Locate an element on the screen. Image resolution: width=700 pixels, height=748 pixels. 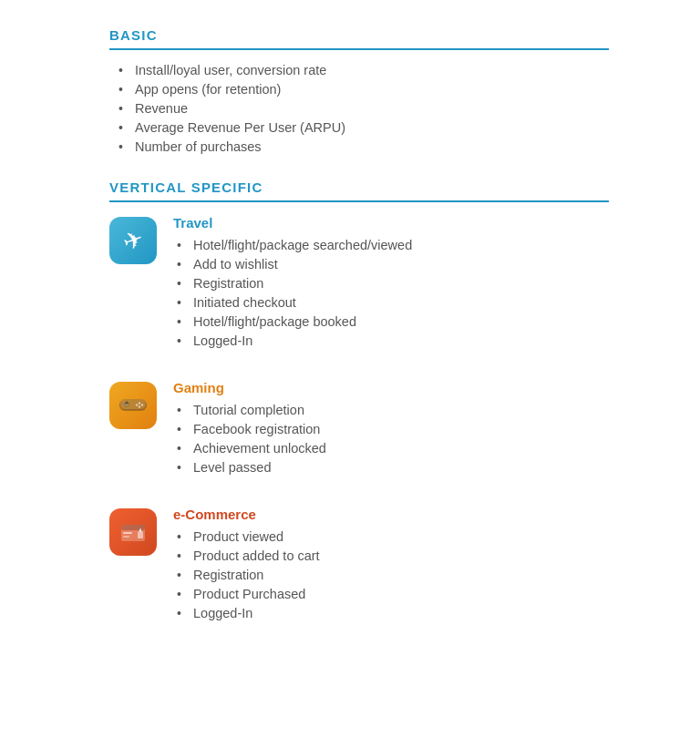
basic-list-item: Number of purchases is located at coordinates (364, 147).